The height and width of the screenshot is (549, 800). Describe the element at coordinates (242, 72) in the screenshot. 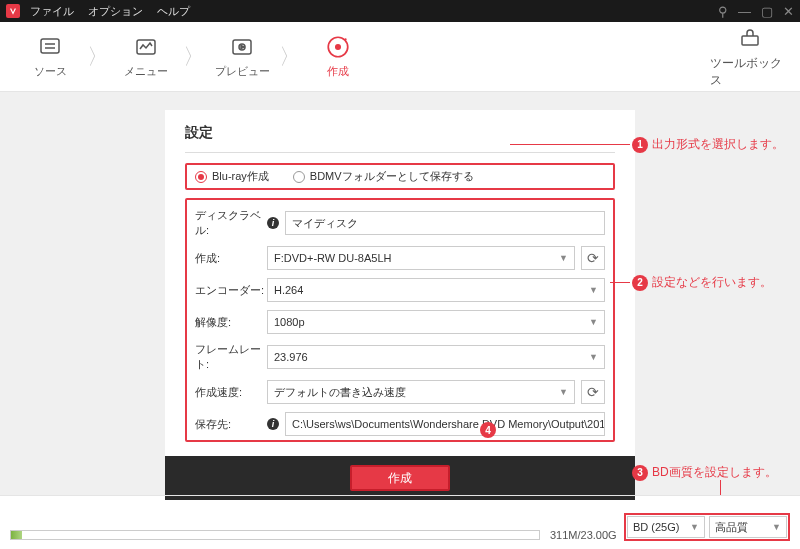

I see `step-label: プレビュー` at that location.